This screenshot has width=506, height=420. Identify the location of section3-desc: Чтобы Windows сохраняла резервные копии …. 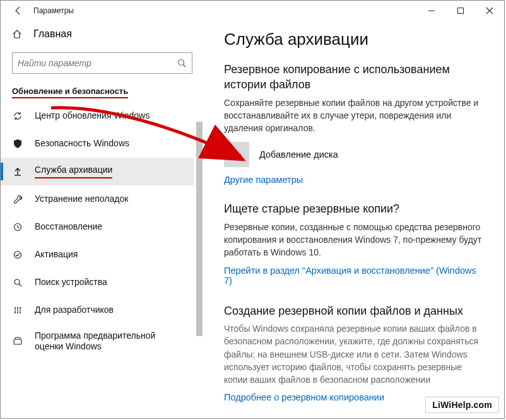
(354, 354).